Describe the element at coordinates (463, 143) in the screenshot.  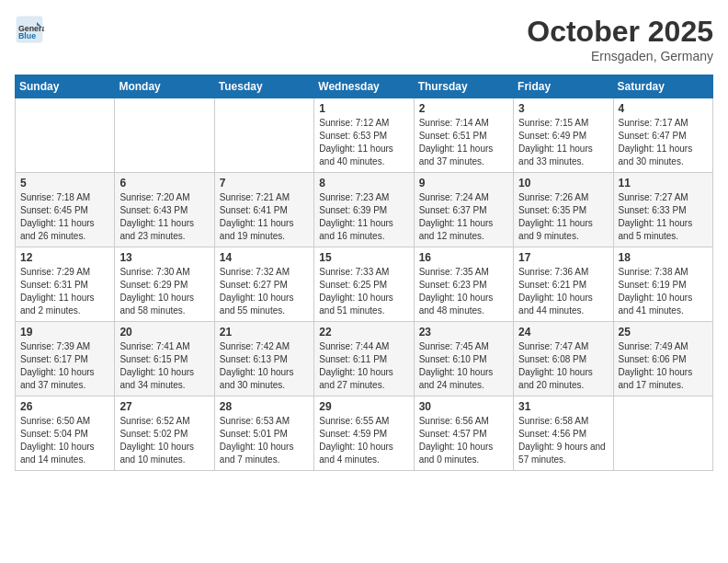
I see `day-info: Sunrise: 7:14 AM Sunset: 6:51 PM Dayligh…` at that location.